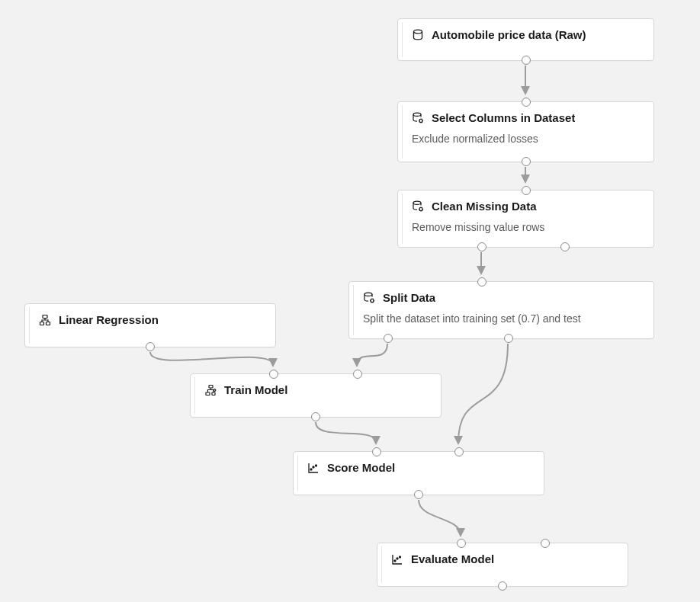  I want to click on database-icon, so click(418, 35).